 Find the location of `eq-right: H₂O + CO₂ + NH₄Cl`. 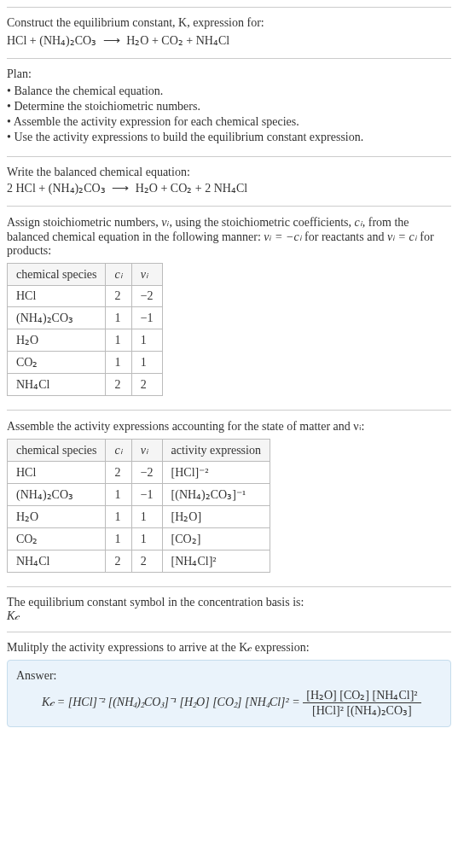

eq-right: H₂O + CO₂ + NH₄Cl is located at coordinates (177, 41).